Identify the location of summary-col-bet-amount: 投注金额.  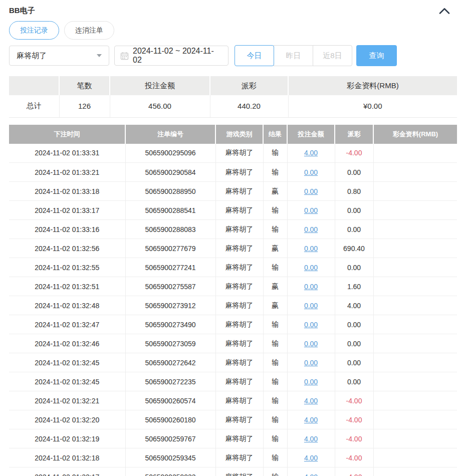
(160, 86).